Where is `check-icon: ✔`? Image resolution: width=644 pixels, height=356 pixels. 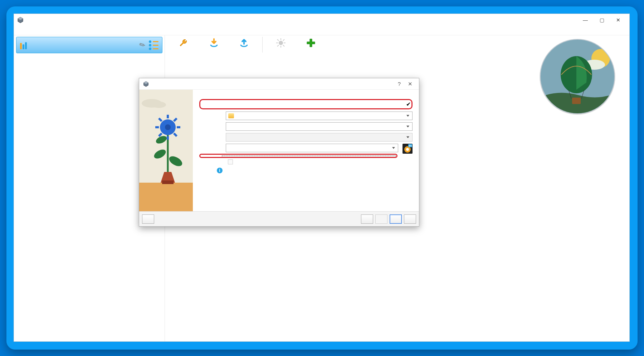 check-icon: ✔ is located at coordinates (409, 104).